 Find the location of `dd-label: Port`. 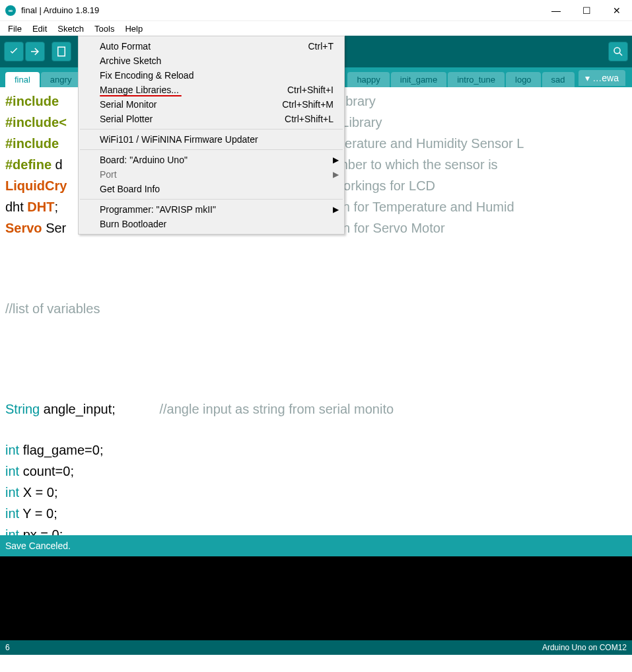

dd-label: Port is located at coordinates (108, 174).